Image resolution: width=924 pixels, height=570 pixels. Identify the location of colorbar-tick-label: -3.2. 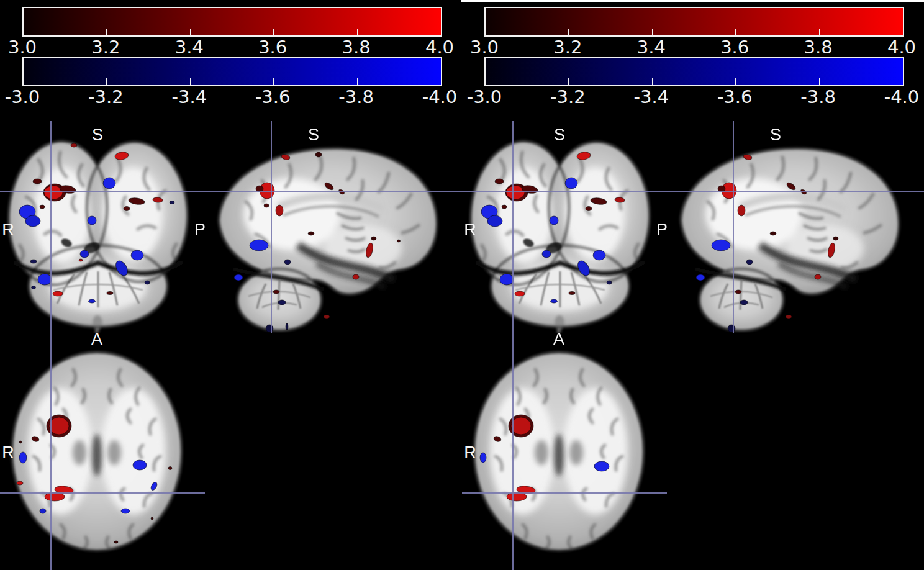
(568, 97).